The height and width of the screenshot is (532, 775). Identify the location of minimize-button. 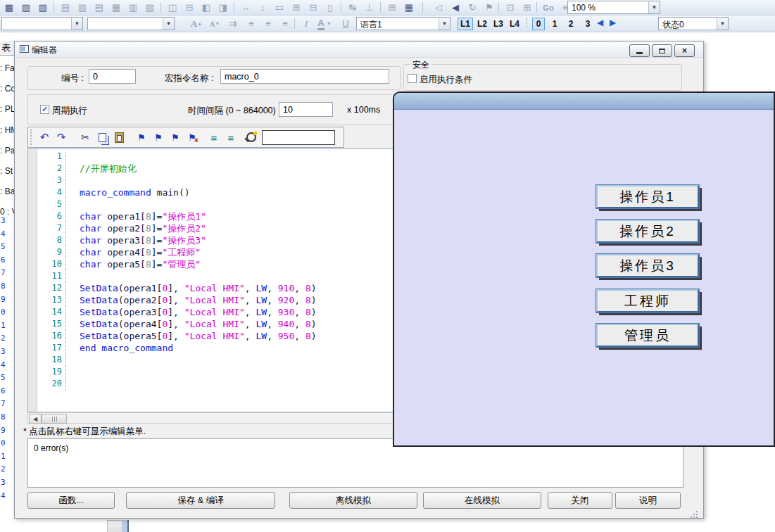
(639, 51).